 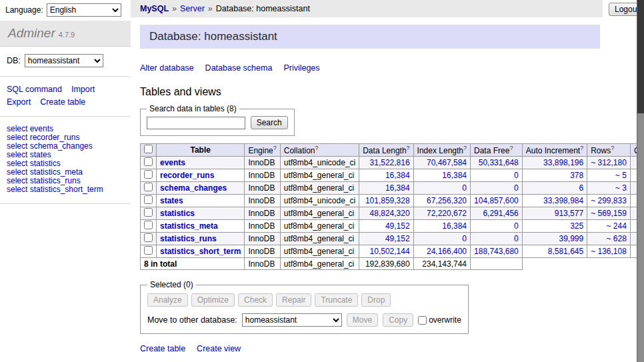 What do you see at coordinates (496, 251) in the screenshot?
I see `data-free-link: 188,743,680` at bounding box center [496, 251].